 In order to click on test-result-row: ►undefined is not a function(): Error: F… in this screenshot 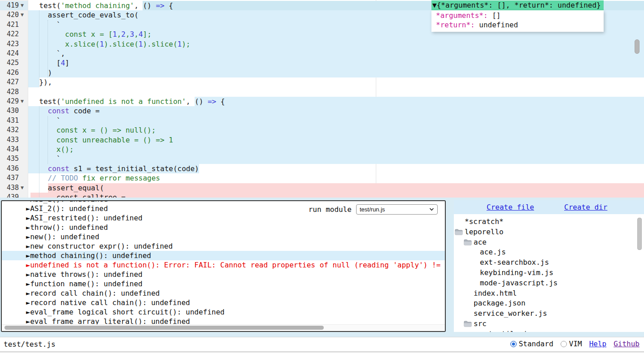, I will do `click(223, 265)`.